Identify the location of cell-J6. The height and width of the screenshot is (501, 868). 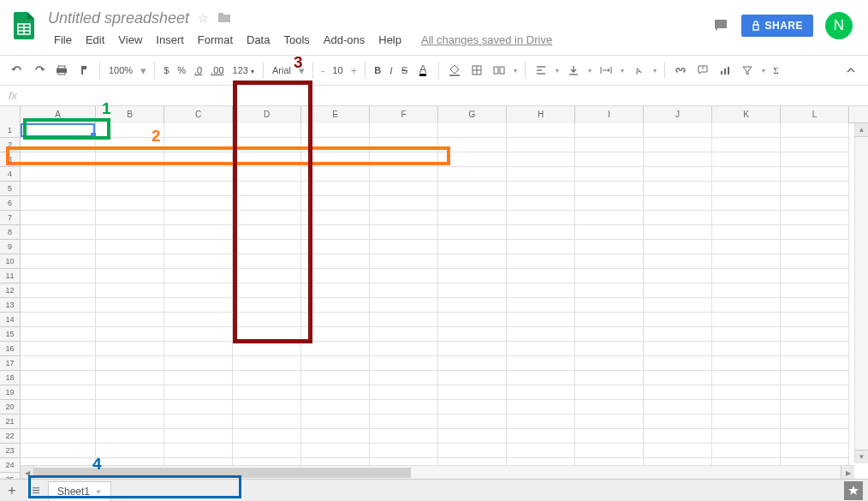
(678, 204).